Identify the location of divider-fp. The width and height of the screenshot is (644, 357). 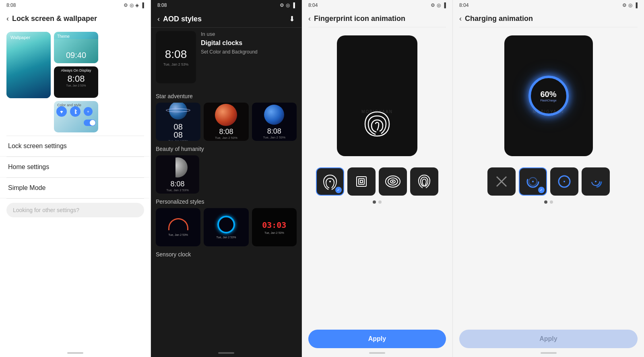
(377, 27).